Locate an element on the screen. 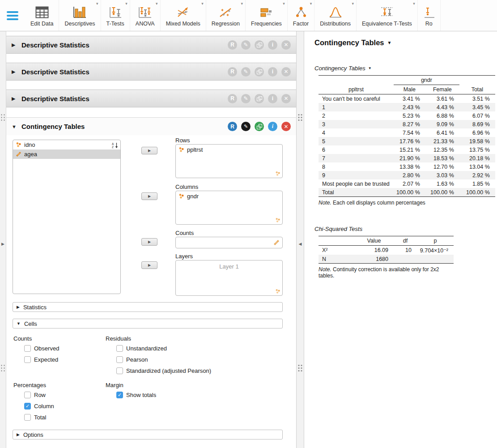 The image size is (497, 448). columns-target-box: gndr is located at coordinates (229, 208).